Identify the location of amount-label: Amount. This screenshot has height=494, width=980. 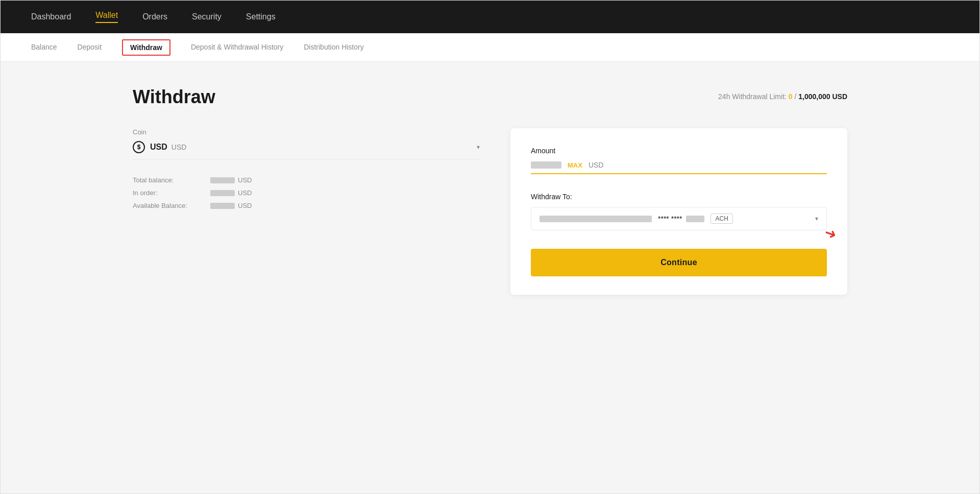
(679, 151).